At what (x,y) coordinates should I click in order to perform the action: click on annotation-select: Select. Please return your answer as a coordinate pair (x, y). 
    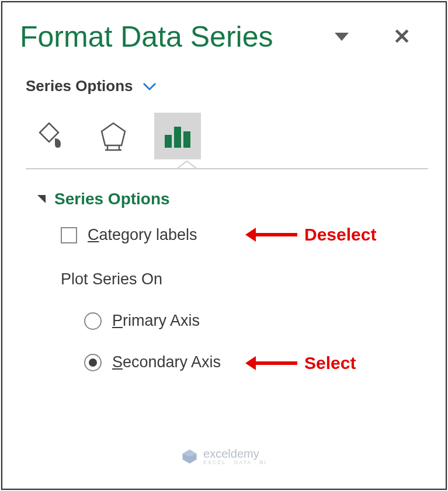
    Looking at the image, I should click on (305, 363).